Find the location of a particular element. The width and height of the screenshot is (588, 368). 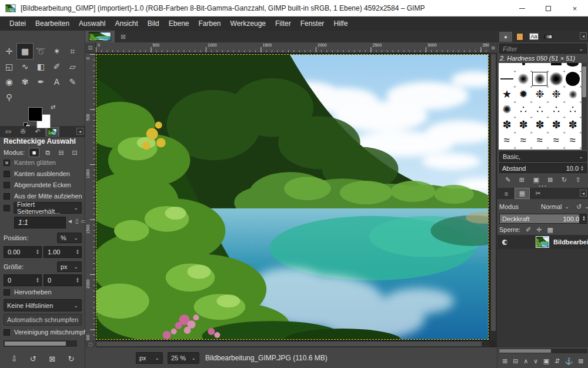

minimize-button is located at coordinates (522, 8).